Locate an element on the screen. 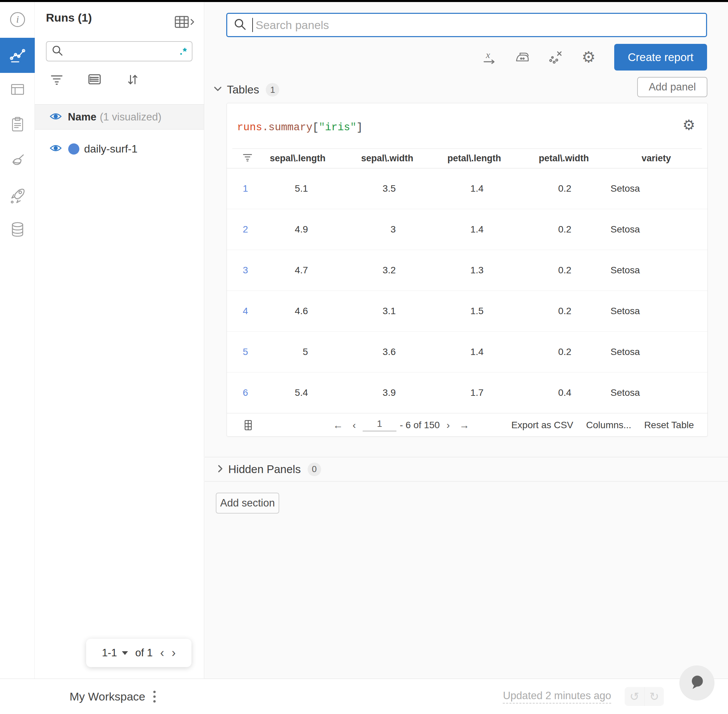 Image resolution: width=728 pixels, height=714 pixels. cell-petal-length: 1.3 is located at coordinates (474, 270).